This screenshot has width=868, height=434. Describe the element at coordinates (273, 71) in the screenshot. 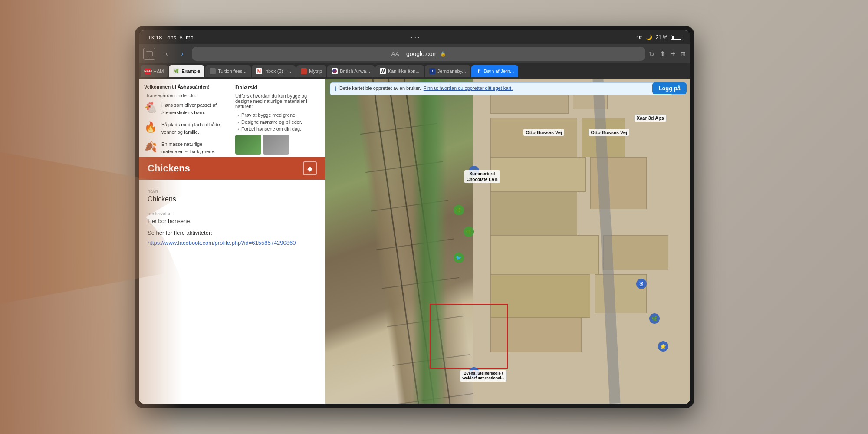

I see `tab-gmail: M Inbox (3) - ...` at that location.